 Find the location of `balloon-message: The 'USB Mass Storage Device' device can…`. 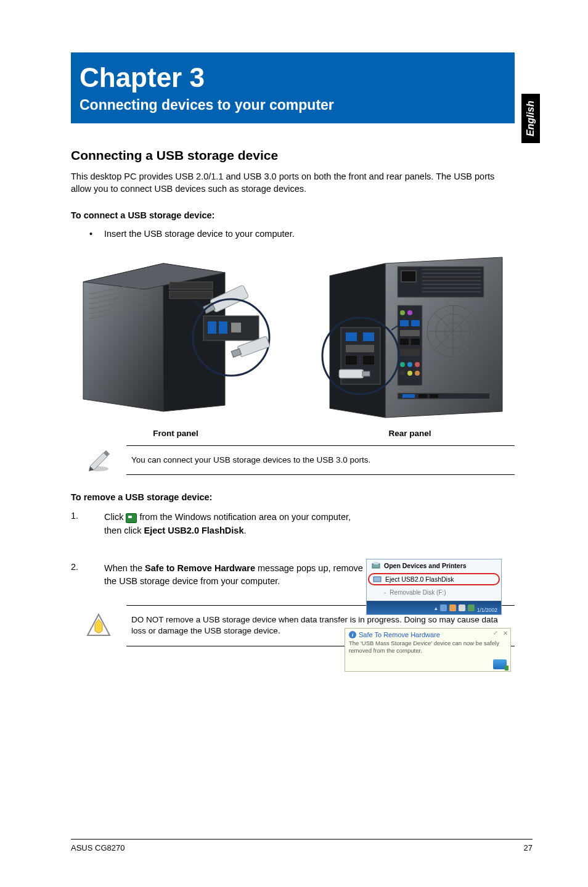

balloon-message: The 'USB Mass Storage Device' device can… is located at coordinates (428, 648).